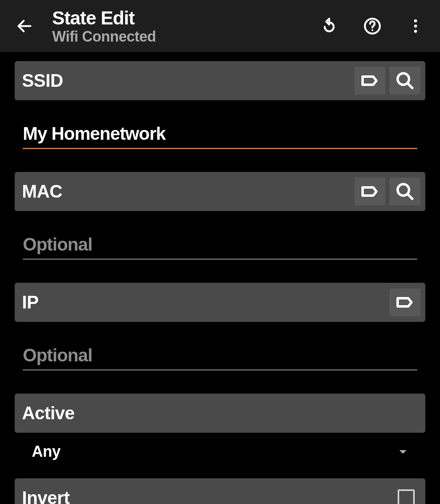 The width and height of the screenshot is (440, 504). Describe the element at coordinates (220, 128) in the screenshot. I see `ssid-input-row` at that location.